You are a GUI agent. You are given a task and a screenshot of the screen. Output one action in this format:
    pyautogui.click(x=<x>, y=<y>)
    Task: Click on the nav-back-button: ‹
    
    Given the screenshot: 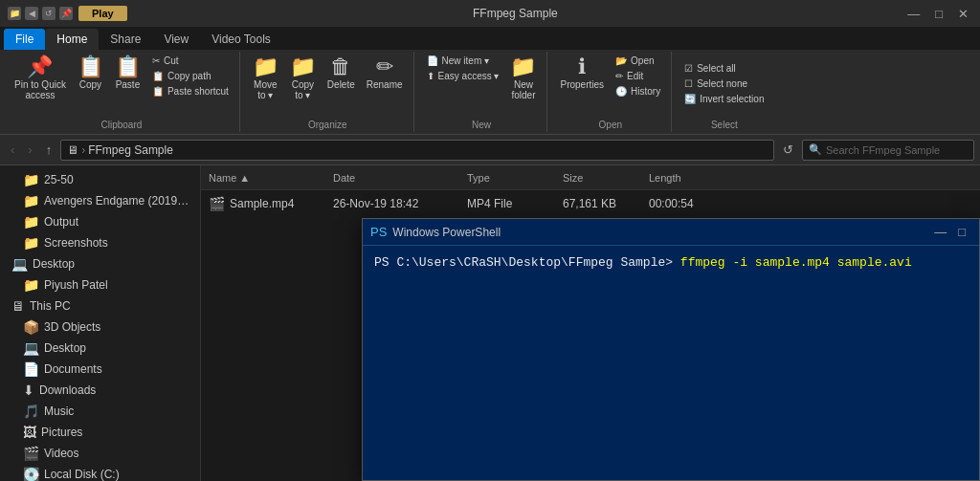 What is the action you would take?
    pyautogui.click(x=12, y=149)
    